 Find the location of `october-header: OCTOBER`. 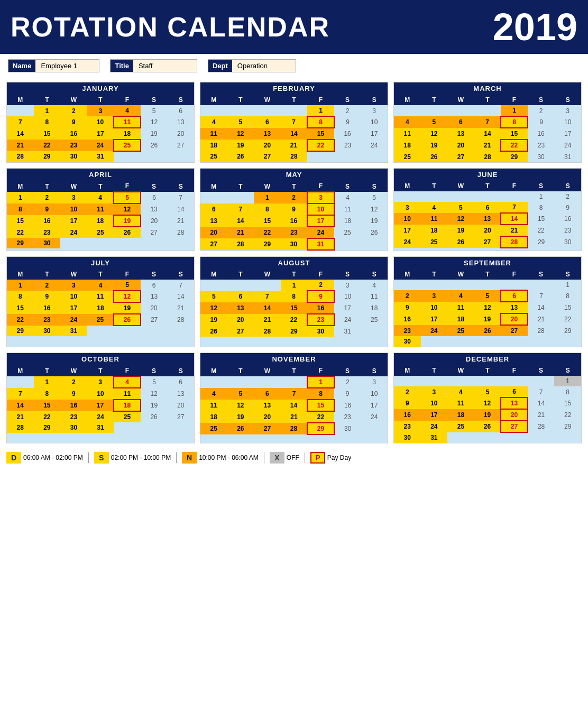

october-header: OCTOBER is located at coordinates (100, 359).